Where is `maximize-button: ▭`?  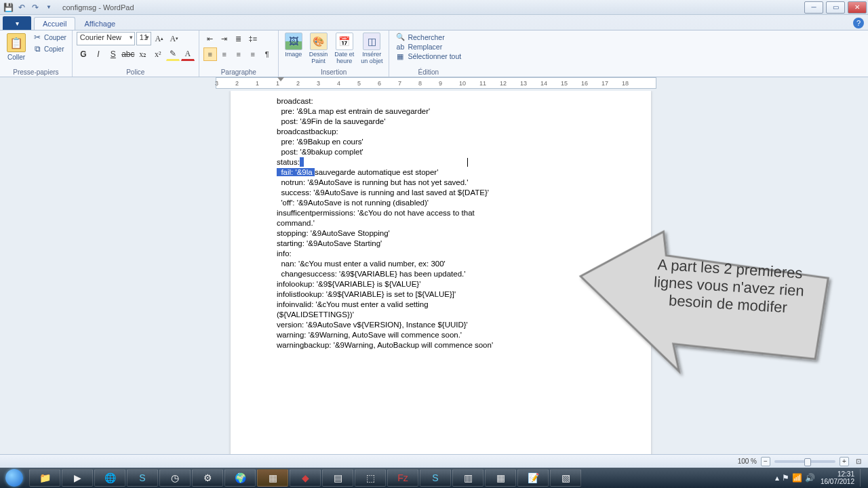
maximize-button: ▭ is located at coordinates (835, 7).